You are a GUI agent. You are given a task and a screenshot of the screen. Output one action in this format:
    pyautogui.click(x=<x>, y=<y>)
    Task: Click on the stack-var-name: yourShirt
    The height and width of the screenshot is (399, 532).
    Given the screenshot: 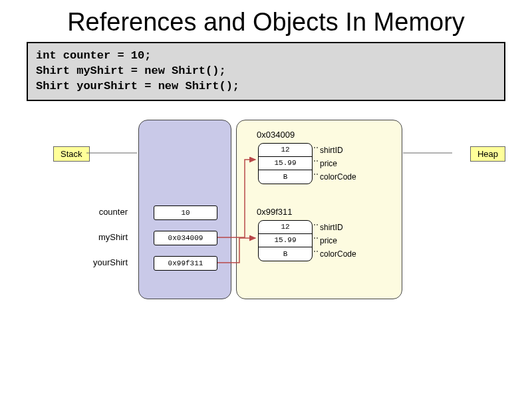 What is the action you would take?
    pyautogui.click(x=94, y=262)
    